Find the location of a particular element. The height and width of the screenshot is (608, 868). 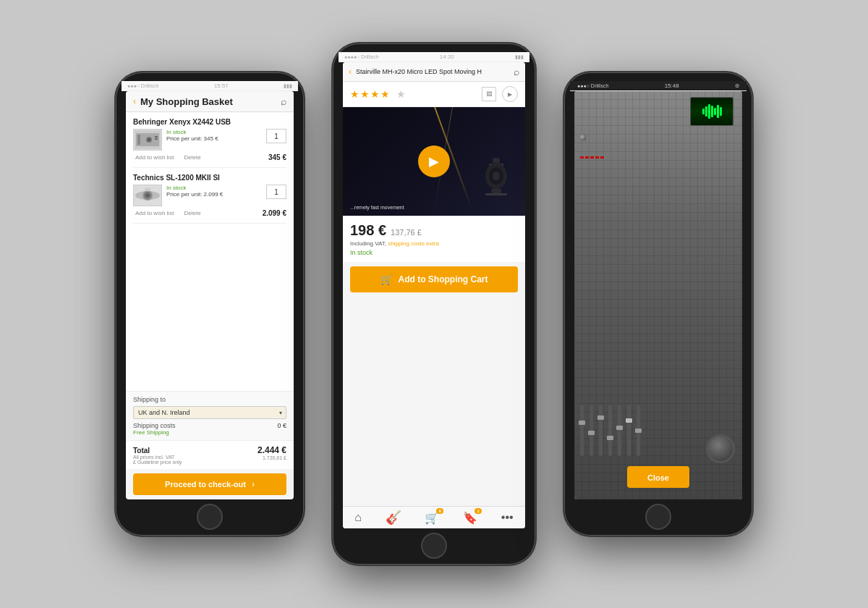

product2-price: 2.099 € is located at coordinates (275, 213).